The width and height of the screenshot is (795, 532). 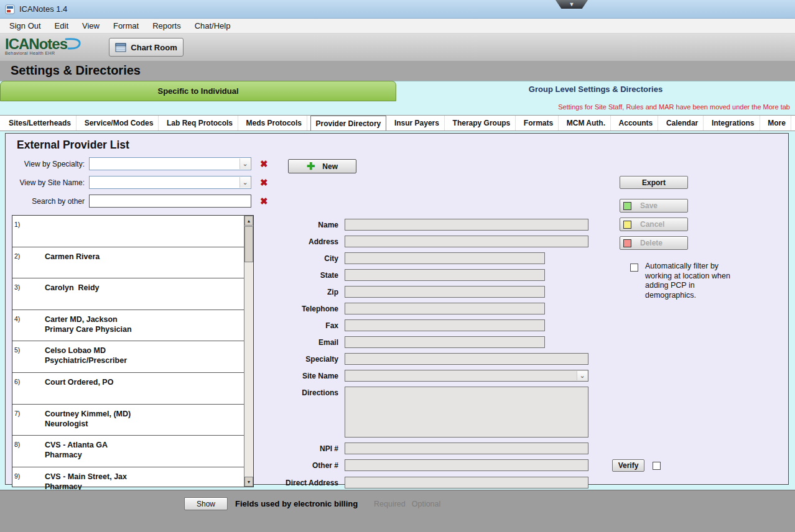 What do you see at coordinates (128, 454) in the screenshot?
I see `provider-list-item: 8)CVS - Atlanta GAPharmacy` at bounding box center [128, 454].